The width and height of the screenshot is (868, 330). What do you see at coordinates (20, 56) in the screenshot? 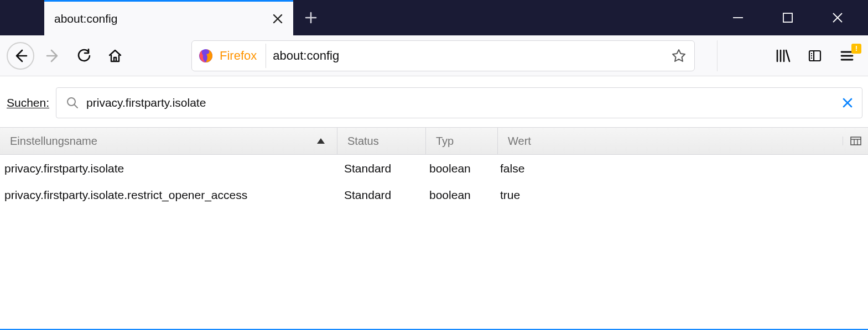
I see `back-button` at bounding box center [20, 56].